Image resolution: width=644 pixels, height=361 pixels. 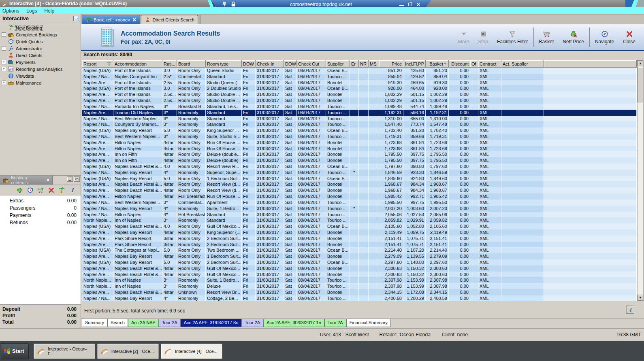 I want to click on bottom-tab-summary: Summary, so click(x=95, y=323).